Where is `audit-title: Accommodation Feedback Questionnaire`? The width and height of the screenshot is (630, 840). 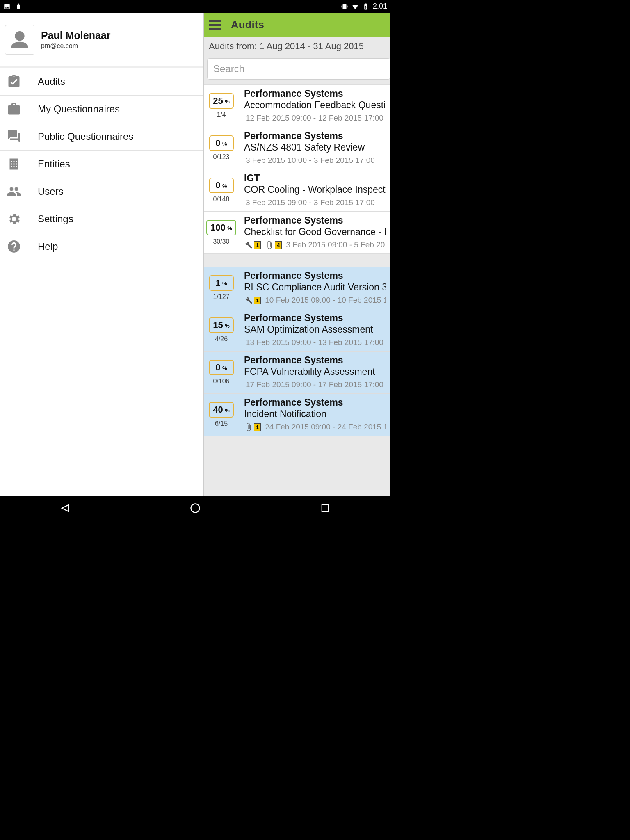
audit-title: Accommodation Feedback Questionnaire is located at coordinates (315, 105).